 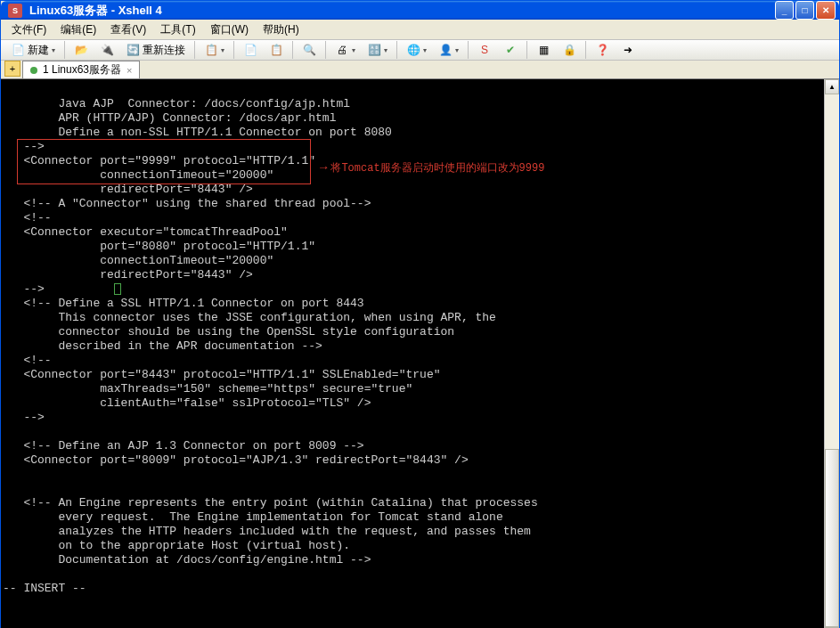 What do you see at coordinates (826, 11) in the screenshot?
I see `close-button: ✕` at bounding box center [826, 11].